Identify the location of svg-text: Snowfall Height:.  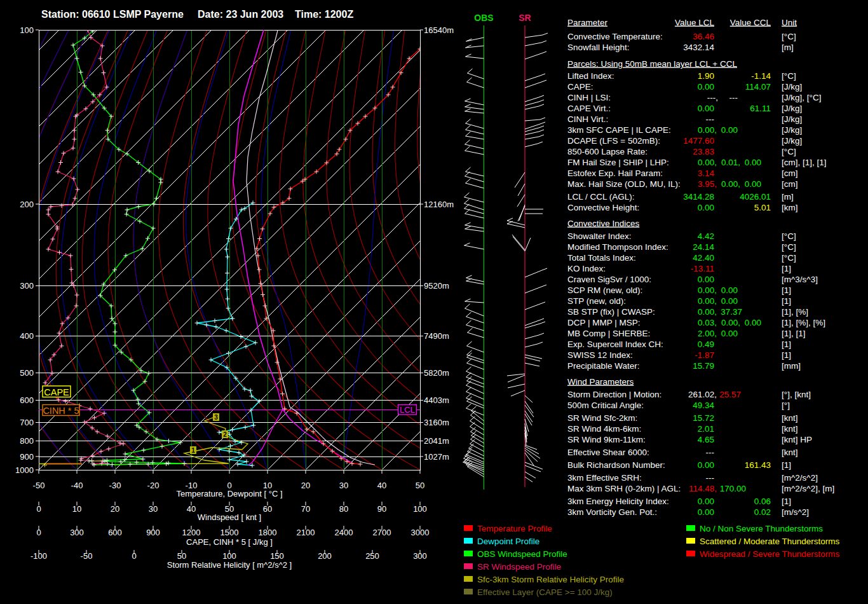
(599, 47).